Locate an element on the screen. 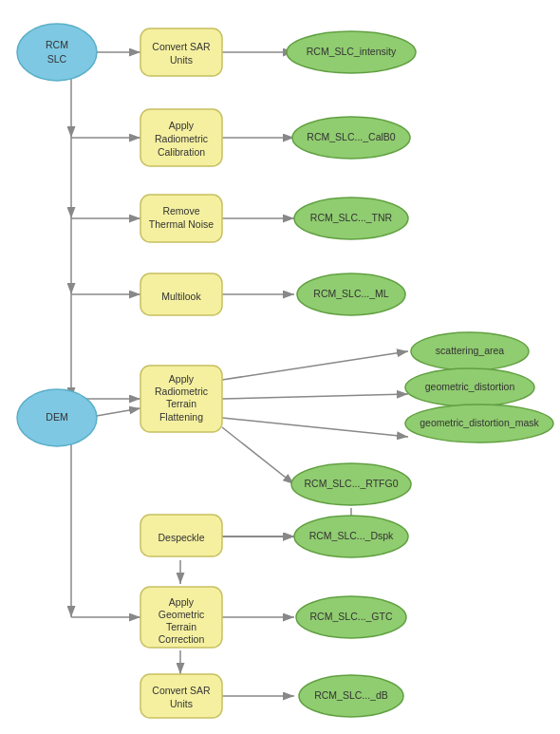 The height and width of the screenshot is (734, 560). label-out-ml: RCM_SLC..._ML is located at coordinates (351, 293).